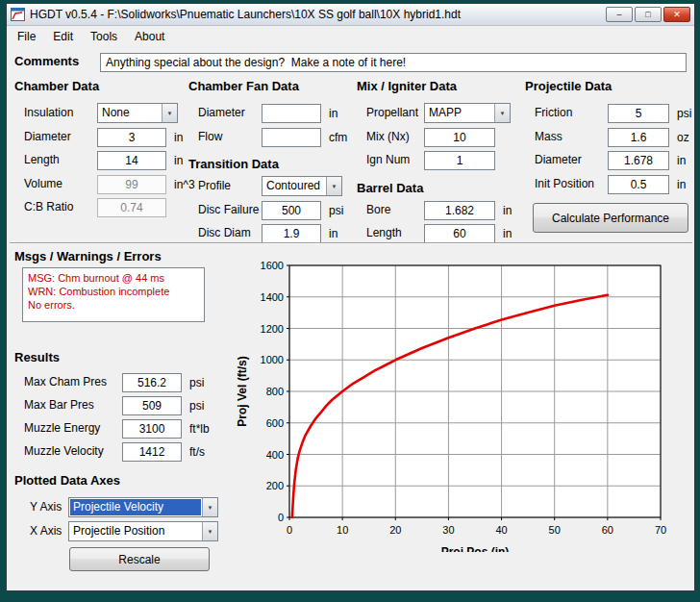 This screenshot has height=602, width=700. Describe the element at coordinates (100, 185) in the screenshot. I see `chamber-volume-field: Volume in^3` at that location.